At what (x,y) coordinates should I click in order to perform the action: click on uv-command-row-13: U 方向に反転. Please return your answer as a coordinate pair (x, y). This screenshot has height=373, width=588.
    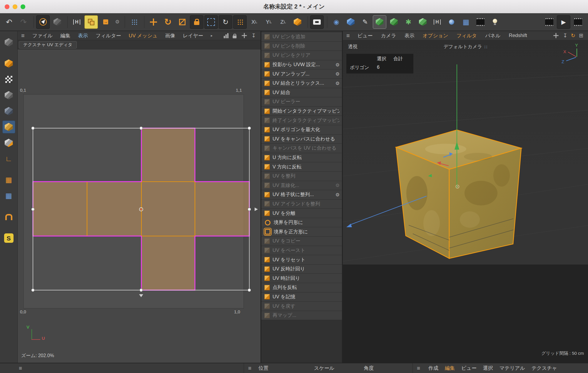
    Looking at the image, I should click on (302, 158).